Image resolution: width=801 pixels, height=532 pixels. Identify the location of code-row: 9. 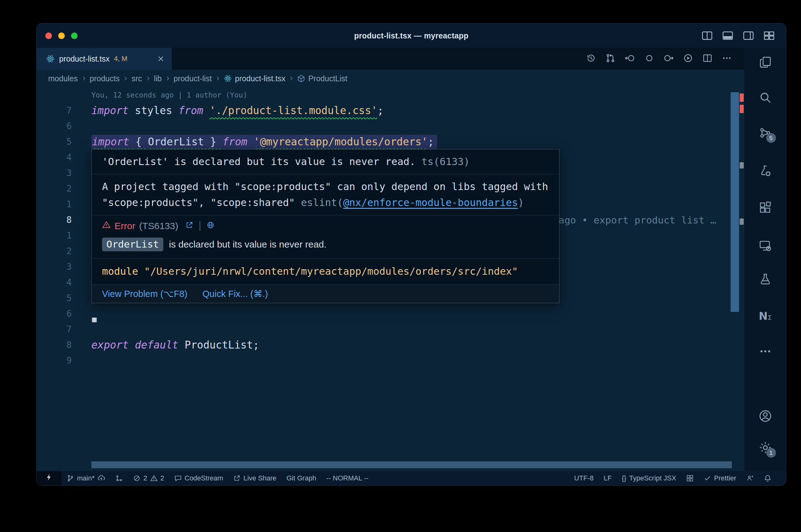
(390, 361).